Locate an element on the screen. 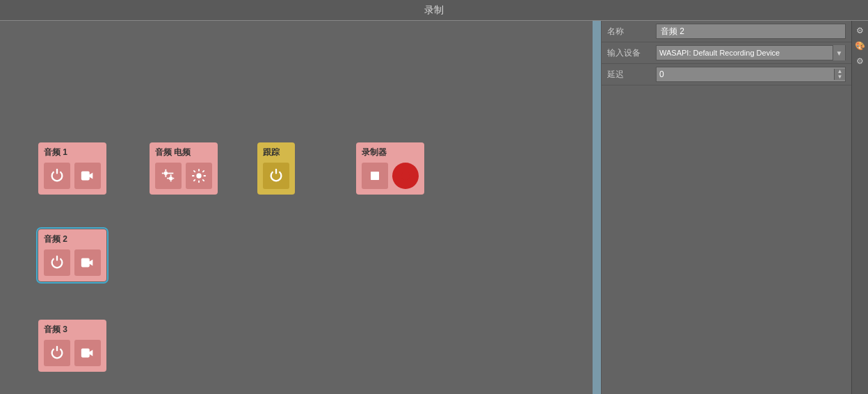 Image resolution: width=868 pixels, height=394 pixels. gear2-icon: ⚙ is located at coordinates (860, 61).